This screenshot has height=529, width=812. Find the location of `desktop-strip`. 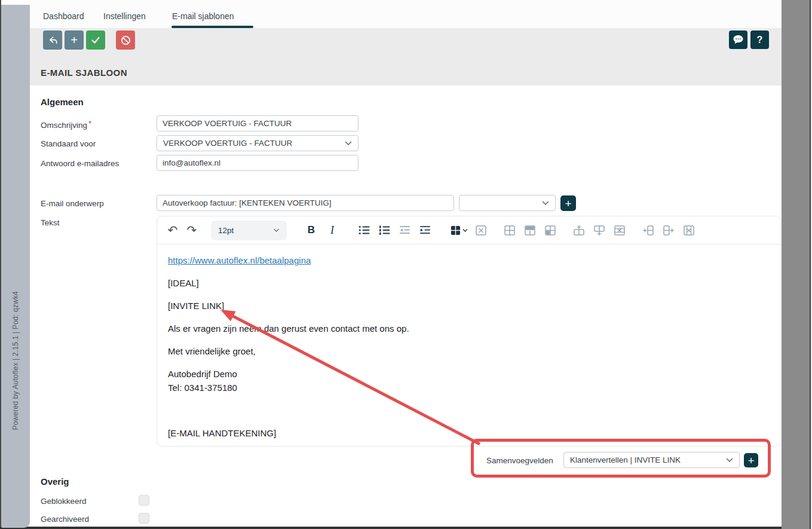

desktop-strip is located at coordinates (796, 264).